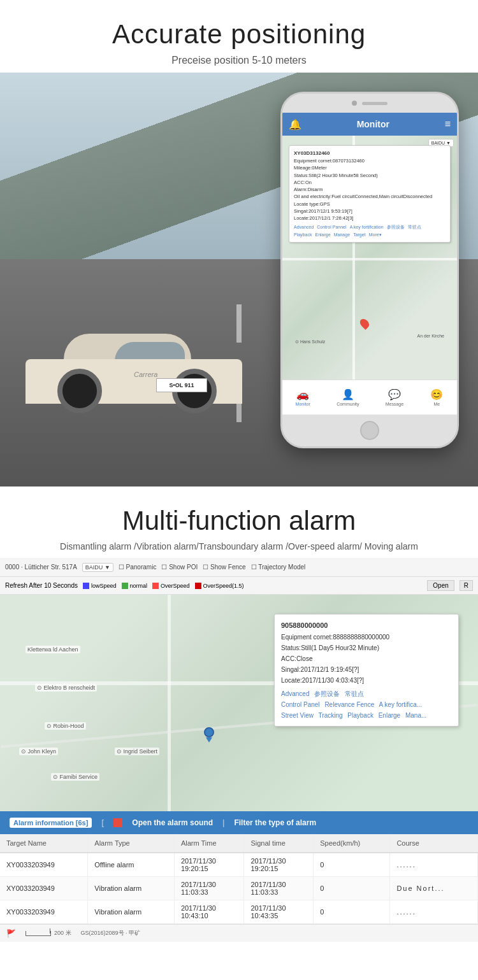  I want to click on alarm-sound-icon, so click(118, 823).